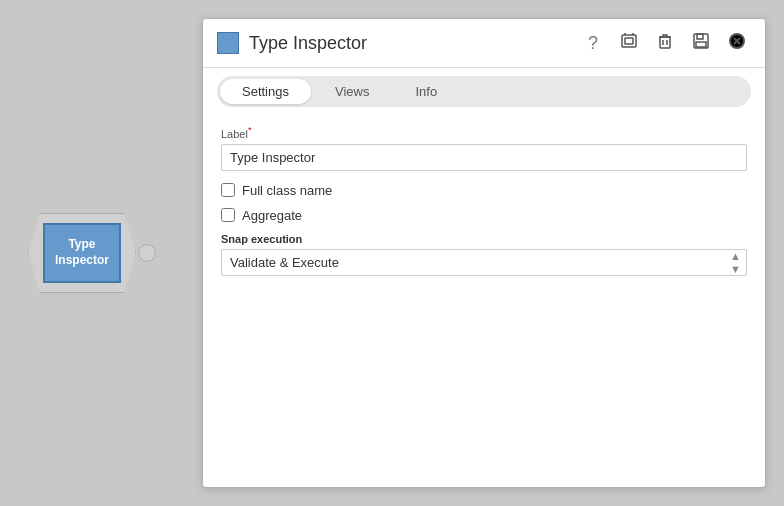 Image resolution: width=784 pixels, height=506 pixels. What do you see at coordinates (484, 132) in the screenshot?
I see `label-field-label: Label*` at bounding box center [484, 132].